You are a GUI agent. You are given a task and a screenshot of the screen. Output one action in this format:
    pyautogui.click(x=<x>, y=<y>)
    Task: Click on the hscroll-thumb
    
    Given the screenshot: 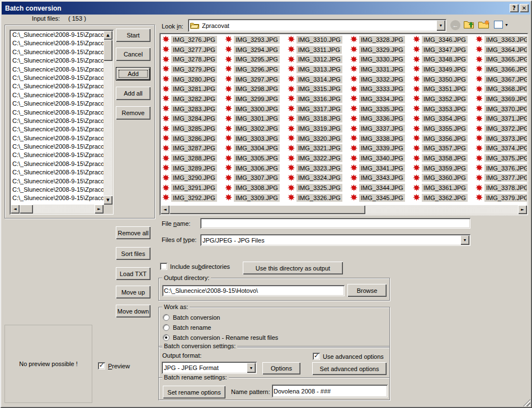 What is the action you would take?
    pyautogui.click(x=267, y=210)
    